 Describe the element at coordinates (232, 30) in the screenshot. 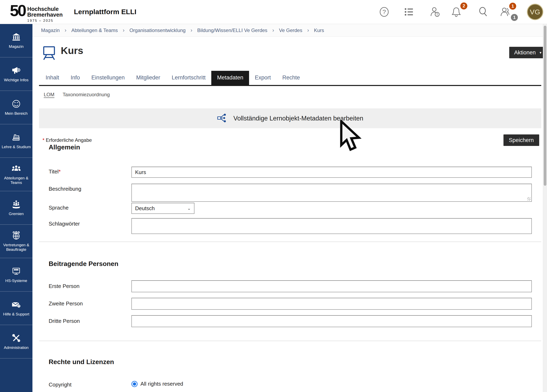

I see `breadcrumb-item: Bildung/Wissen/ELLI Ve Gerdes` at that location.